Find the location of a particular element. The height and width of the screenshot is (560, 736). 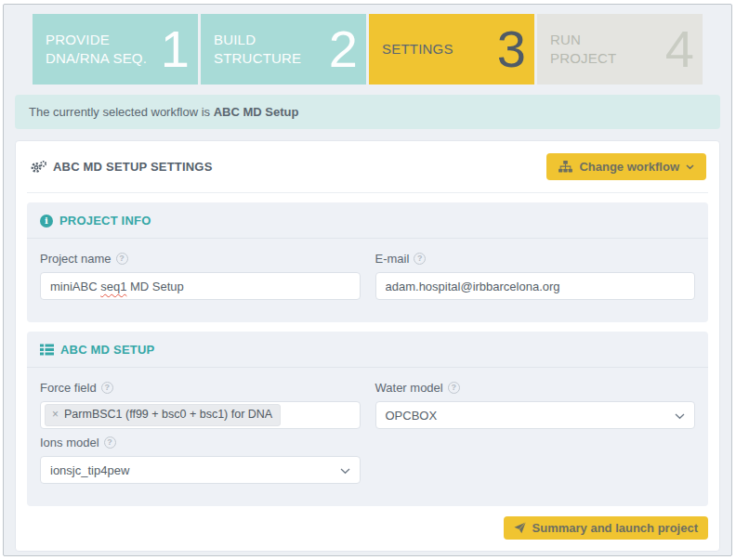

ions-model-label: Ions model ? is located at coordinates (201, 442).